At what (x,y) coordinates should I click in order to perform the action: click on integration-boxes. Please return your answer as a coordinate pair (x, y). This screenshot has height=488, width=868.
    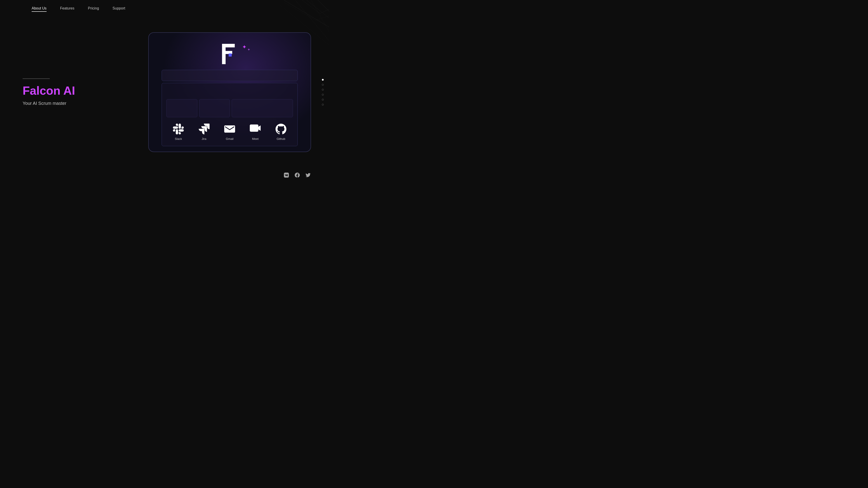
    Looking at the image, I should click on (230, 108).